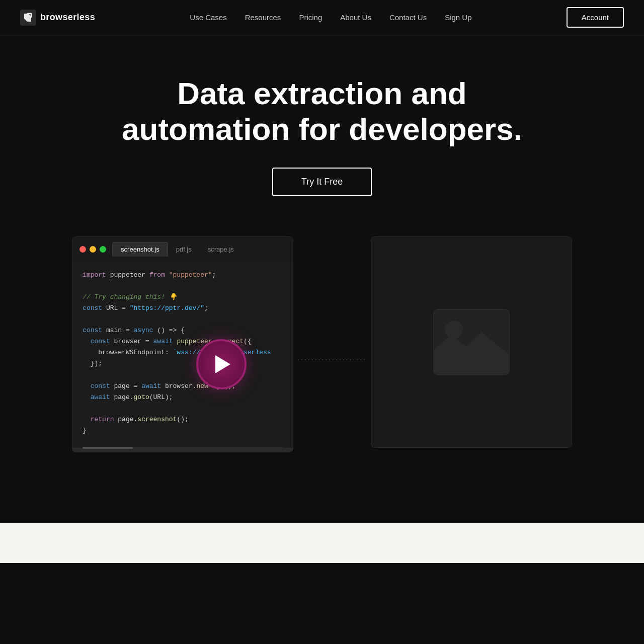  Describe the element at coordinates (595, 17) in the screenshot. I see `account-button: Account` at that location.